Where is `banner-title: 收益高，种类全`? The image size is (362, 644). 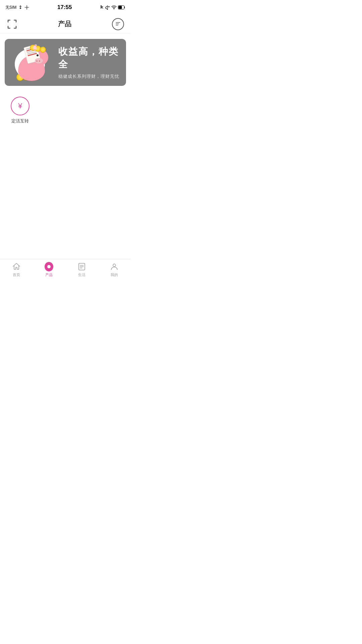
banner-title: 收益高，种类全 is located at coordinates (89, 58).